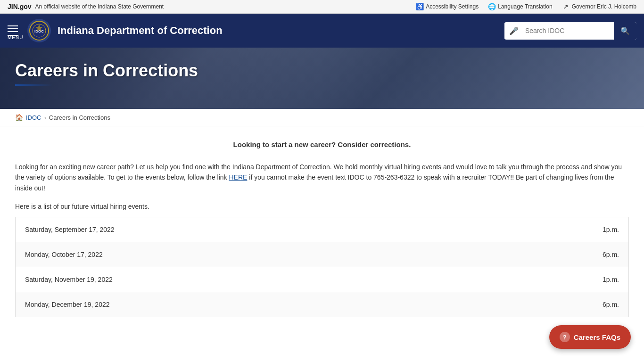  I want to click on hero-content: Careers in Corrections, so click(322, 67).